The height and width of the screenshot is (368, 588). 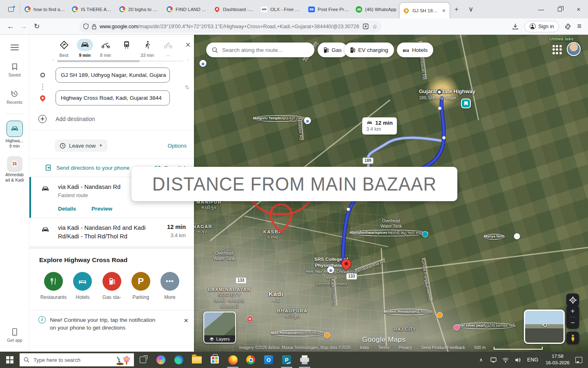 I want to click on explore-hotels: Hotels, so click(x=82, y=286).